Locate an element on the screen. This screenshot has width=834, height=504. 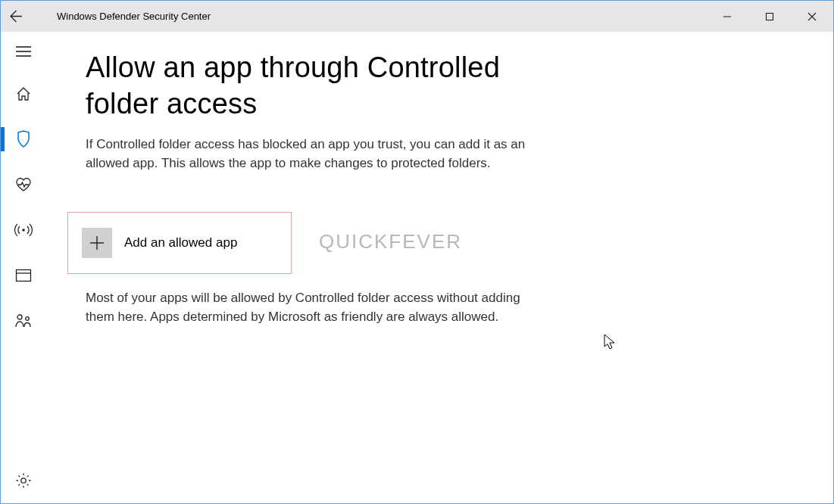
sidebar-item-device-health is located at coordinates (23, 185).